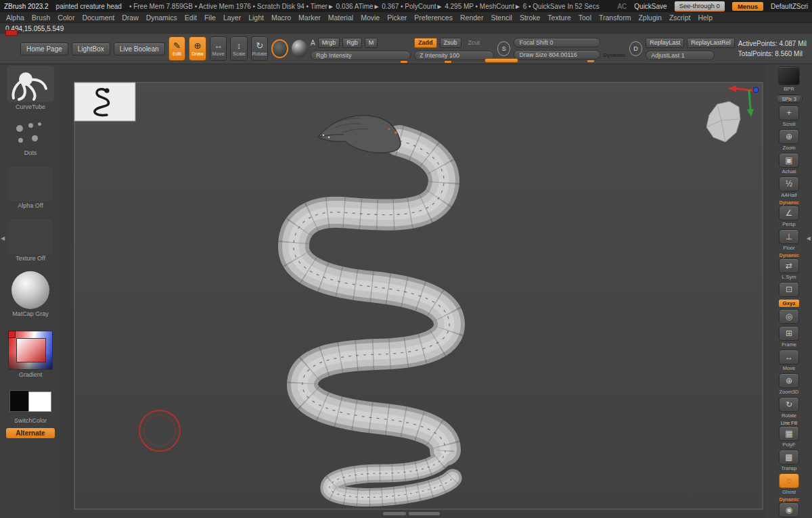 This screenshot has height=518, width=812. Describe the element at coordinates (700, 7) in the screenshot. I see `see-through-slider: See-through 0` at that location.